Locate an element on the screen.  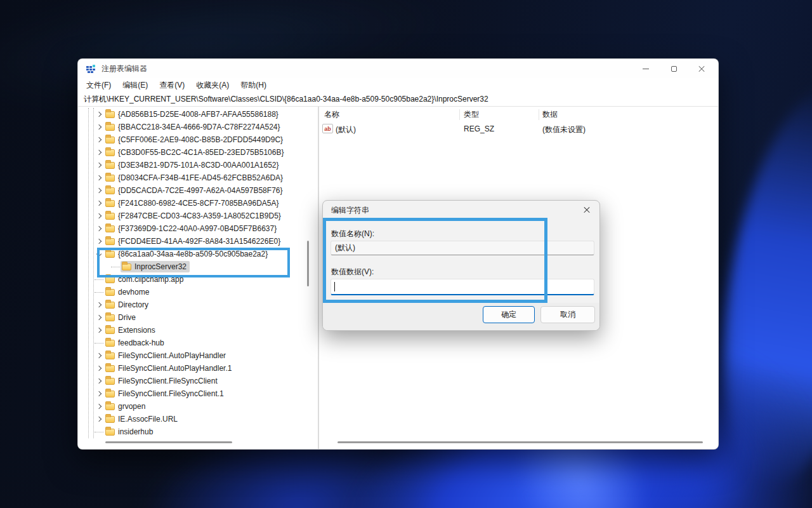
column-header-data: 数据 is located at coordinates (550, 114).